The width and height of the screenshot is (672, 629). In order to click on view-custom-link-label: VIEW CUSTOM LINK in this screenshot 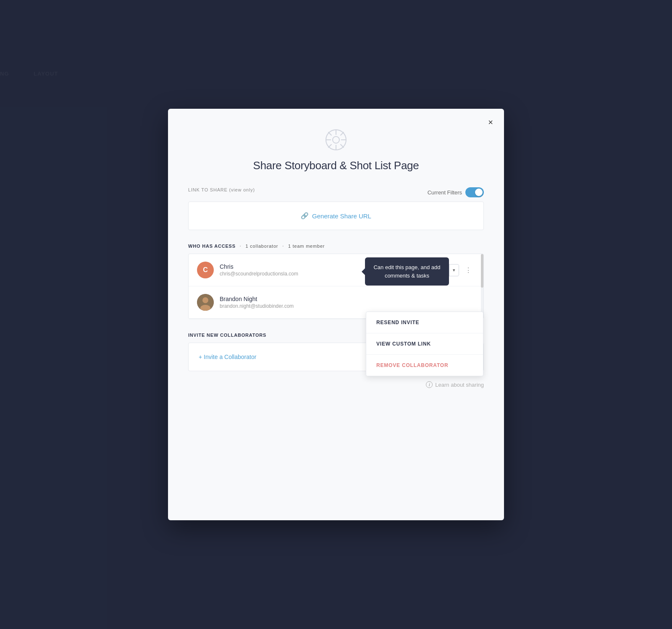, I will do `click(404, 344)`.